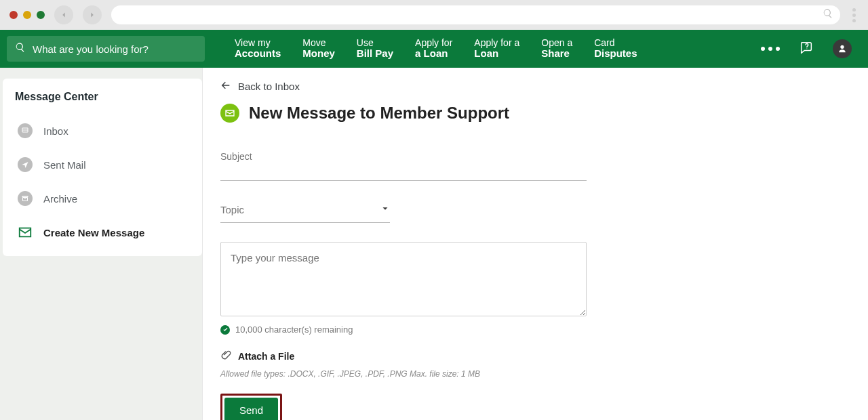 The height and width of the screenshot is (420, 868). Describe the element at coordinates (434, 54) in the screenshot. I see `nav-line2: a Loan` at that location.